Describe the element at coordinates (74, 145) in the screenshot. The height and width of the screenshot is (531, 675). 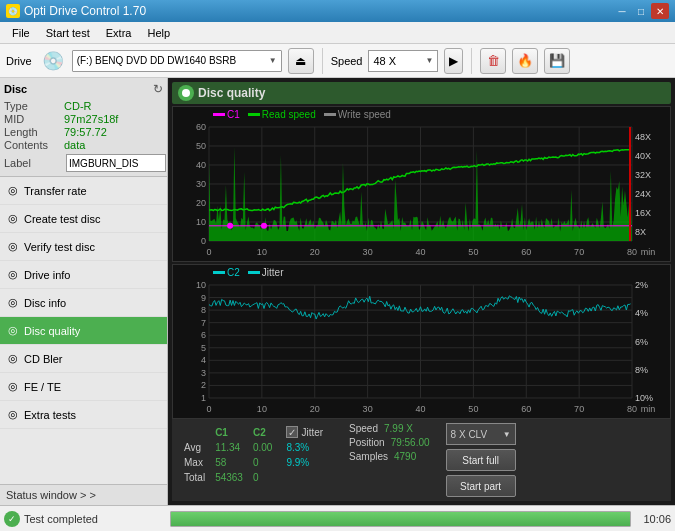
I see `contents-val: data` at that location.